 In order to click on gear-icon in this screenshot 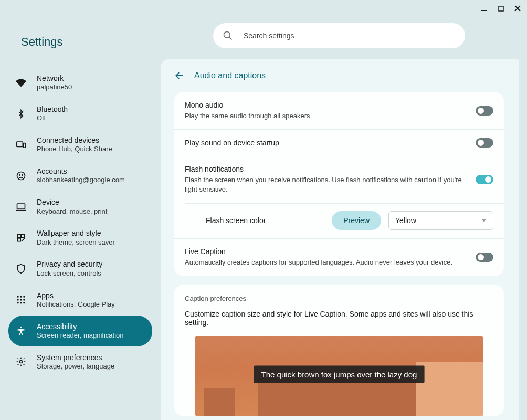, I will do `click(21, 362)`.